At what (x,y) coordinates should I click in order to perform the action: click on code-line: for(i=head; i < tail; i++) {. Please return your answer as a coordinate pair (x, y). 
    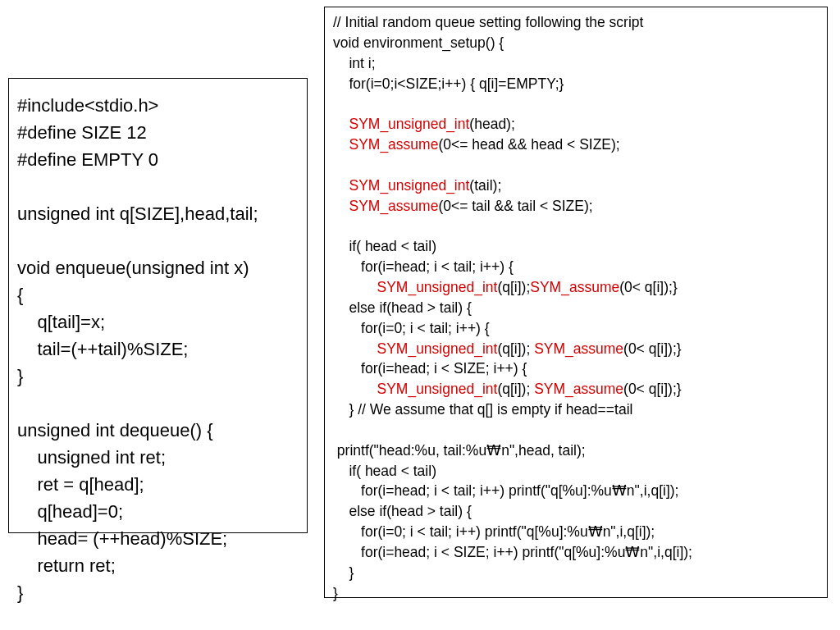
    Looking at the image, I should click on (423, 267).